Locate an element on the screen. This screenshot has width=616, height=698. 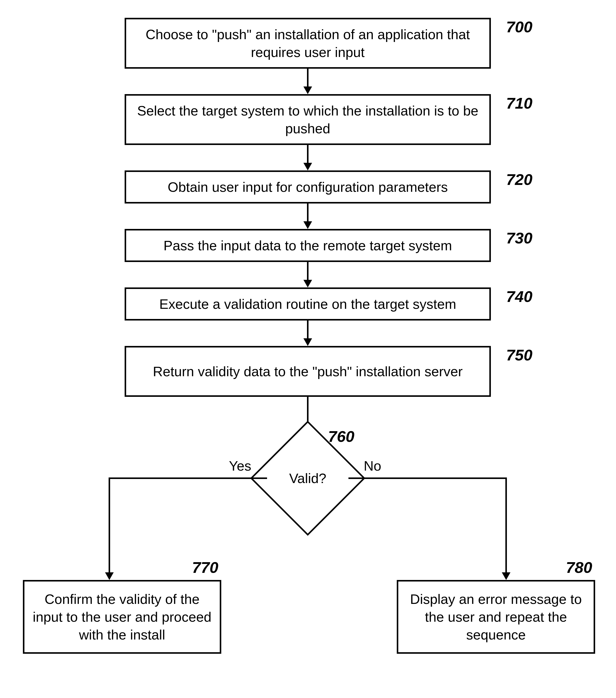
decision-760-ref: 760 is located at coordinates (341, 436).